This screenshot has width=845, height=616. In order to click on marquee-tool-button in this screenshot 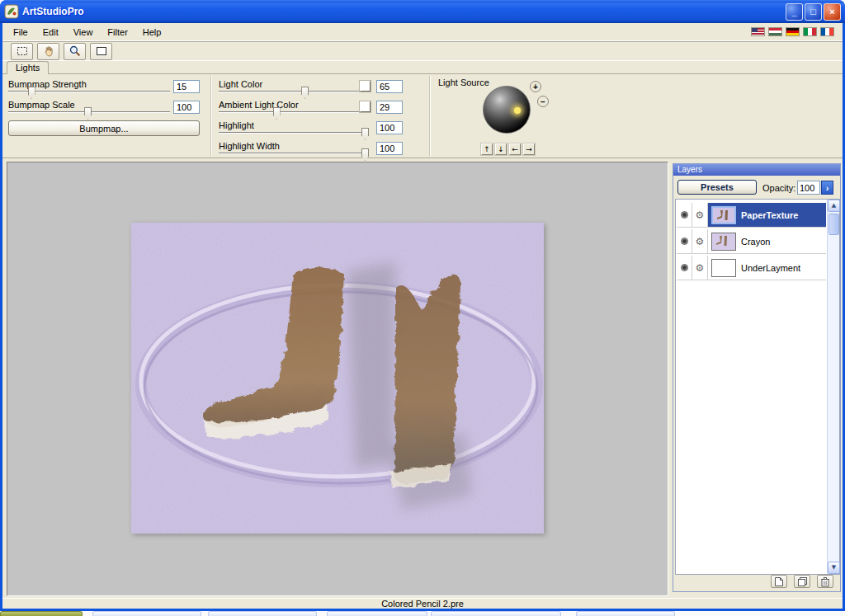, I will do `click(21, 51)`.